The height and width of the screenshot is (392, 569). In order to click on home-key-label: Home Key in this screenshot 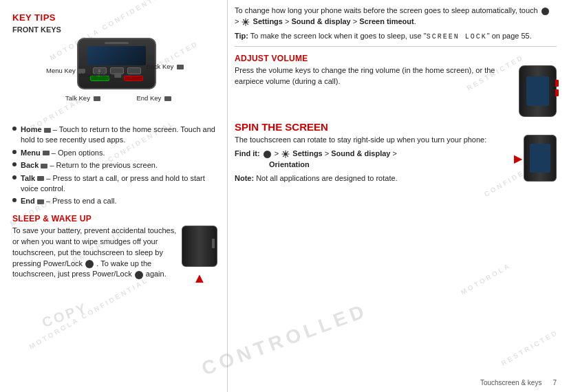, I will do `click(100, 74)`.